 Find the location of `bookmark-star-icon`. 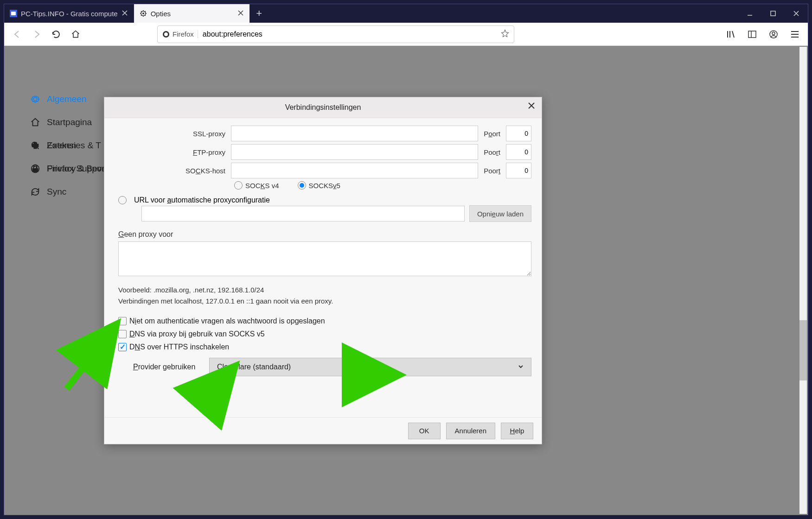

bookmark-star-icon is located at coordinates (505, 34).